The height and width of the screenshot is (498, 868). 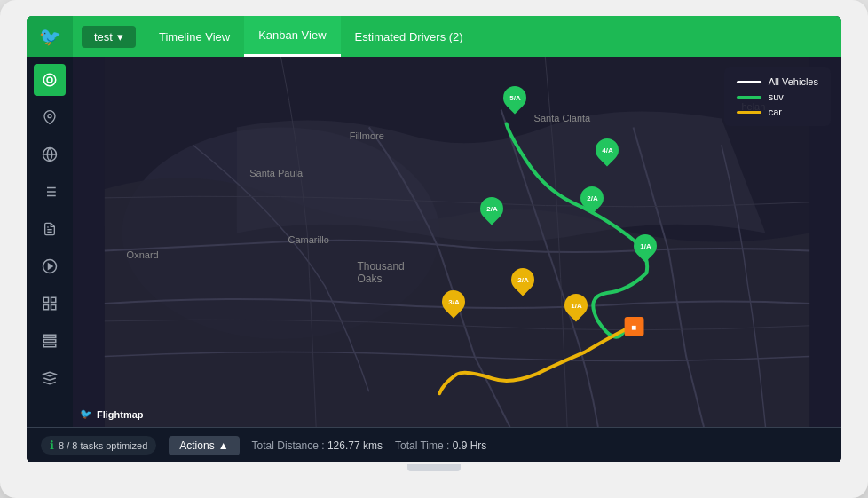 What do you see at coordinates (645, 246) in the screenshot?
I see `pin-green-1a: 1/A` at bounding box center [645, 246].